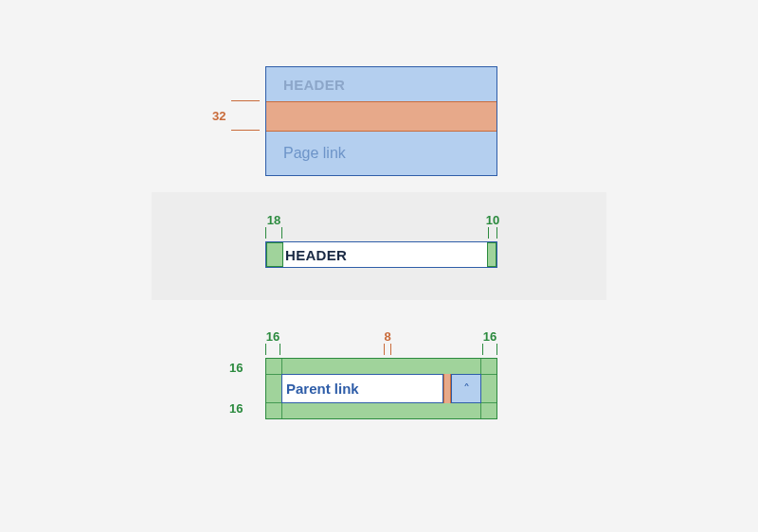 The width and height of the screenshot is (758, 532). Describe the element at coordinates (381, 121) in the screenshot. I see `nav-panel: HEADER Page link` at that location.